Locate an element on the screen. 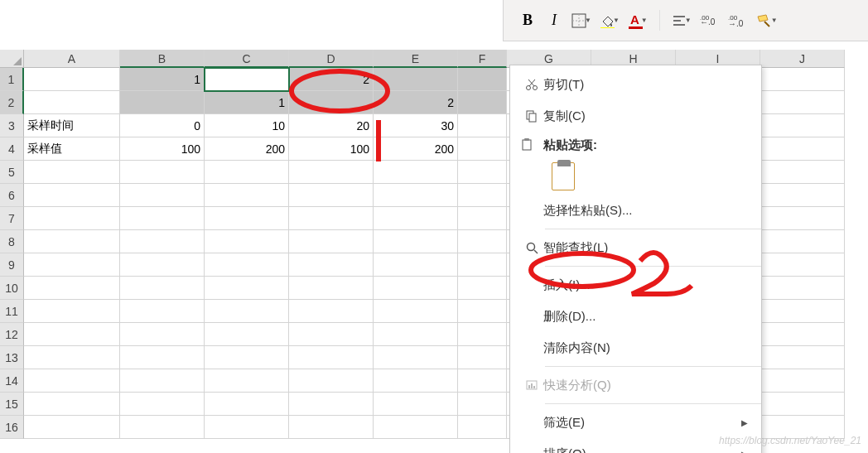 Image resolution: width=868 pixels, height=453 pixels. cell-D12 is located at coordinates (331, 335).